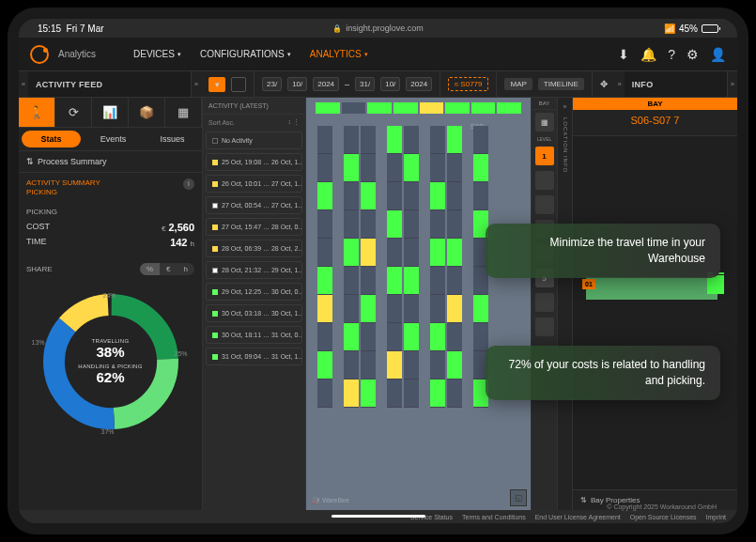 Image resolution: width=756 pixels, height=542 pixels. What do you see at coordinates (239, 85) in the screenshot?
I see `grid-icon` at bounding box center [239, 85].